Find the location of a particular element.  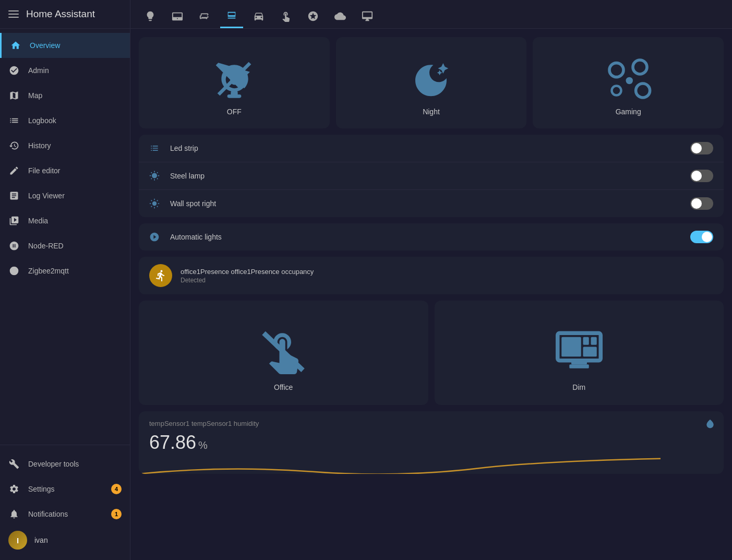

auto-lights-icon is located at coordinates (155, 237).